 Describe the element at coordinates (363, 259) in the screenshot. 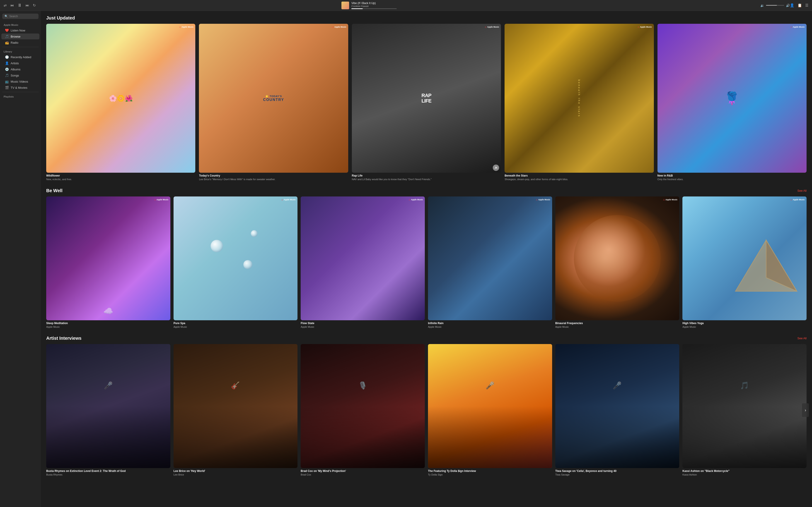

I see `card-flow-art: ♫Apple Music` at that location.